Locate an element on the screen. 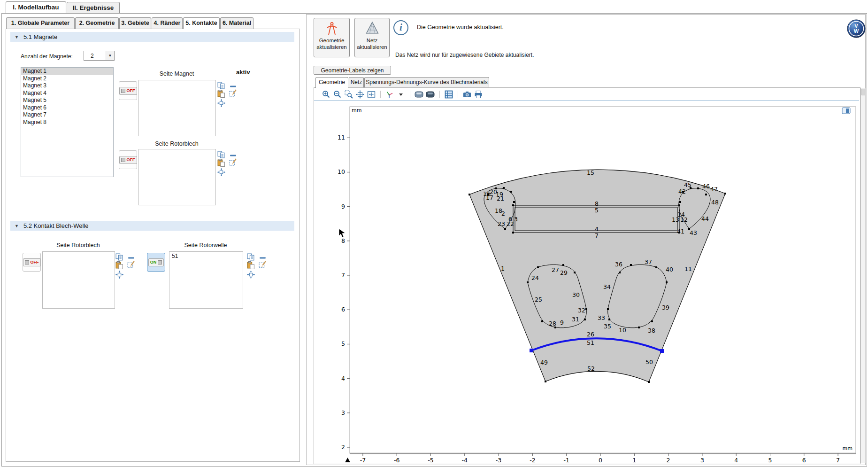 Image resolution: width=868 pixels, height=467 pixels. magnet-list-item: Magnet 4 is located at coordinates (67, 93).